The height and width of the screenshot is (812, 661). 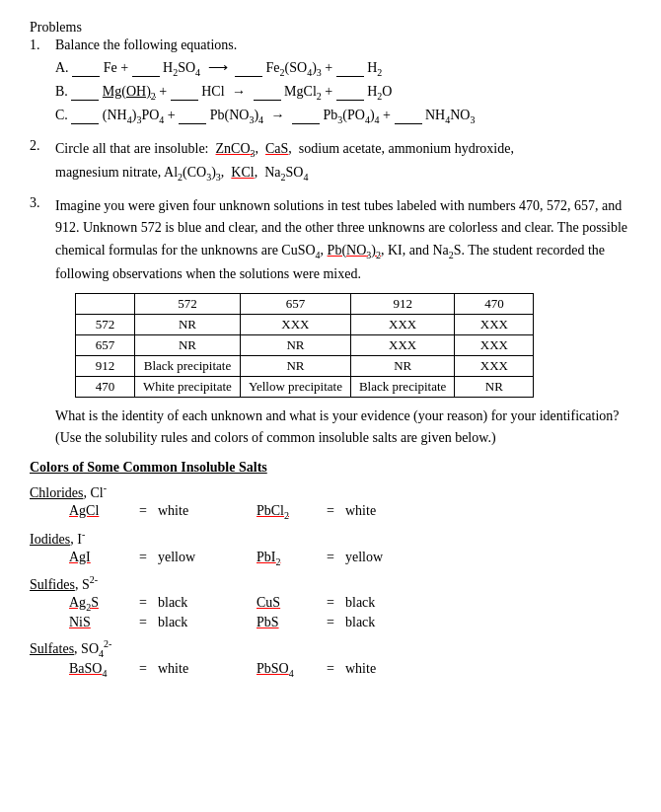 I want to click on cell-572-657: XXX, so click(x=295, y=324).